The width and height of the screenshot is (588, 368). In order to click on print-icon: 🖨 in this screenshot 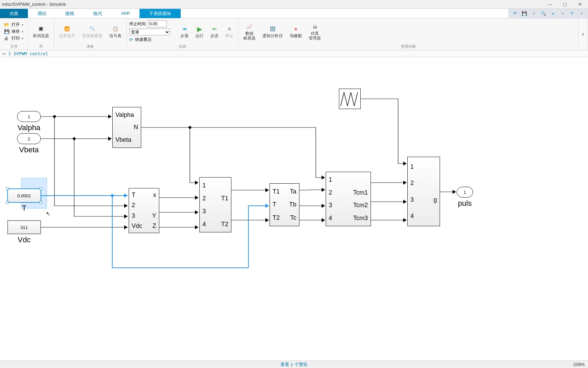, I will do `click(7, 39)`.